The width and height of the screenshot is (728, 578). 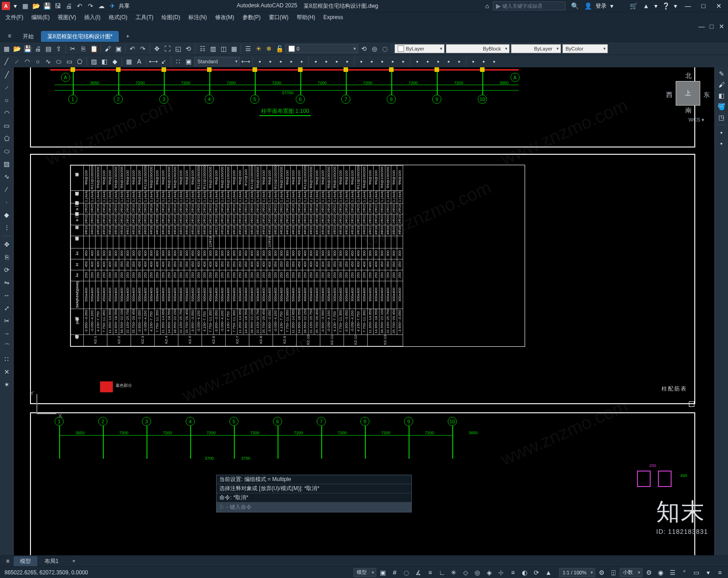 I want to click on r1-icon: ▪, so click(x=361, y=61).